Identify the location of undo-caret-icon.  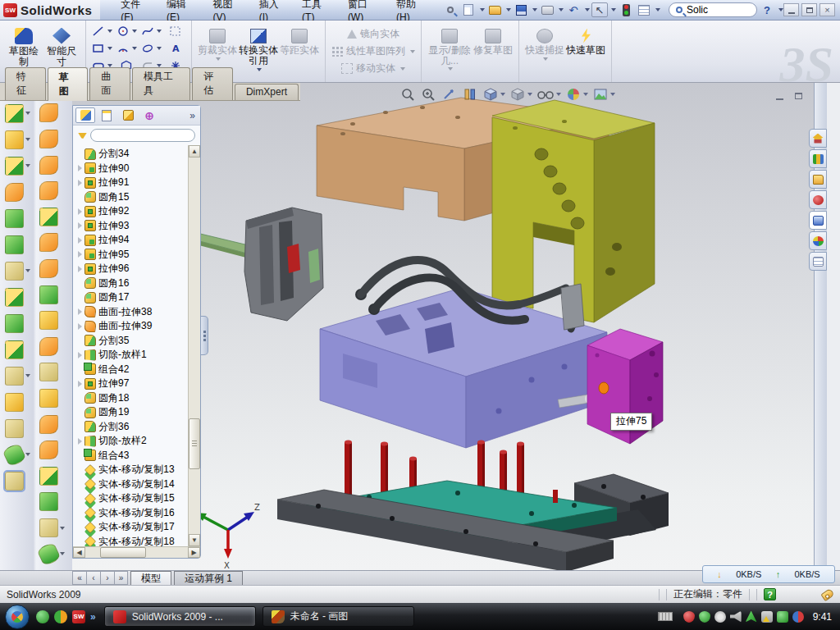
(587, 10).